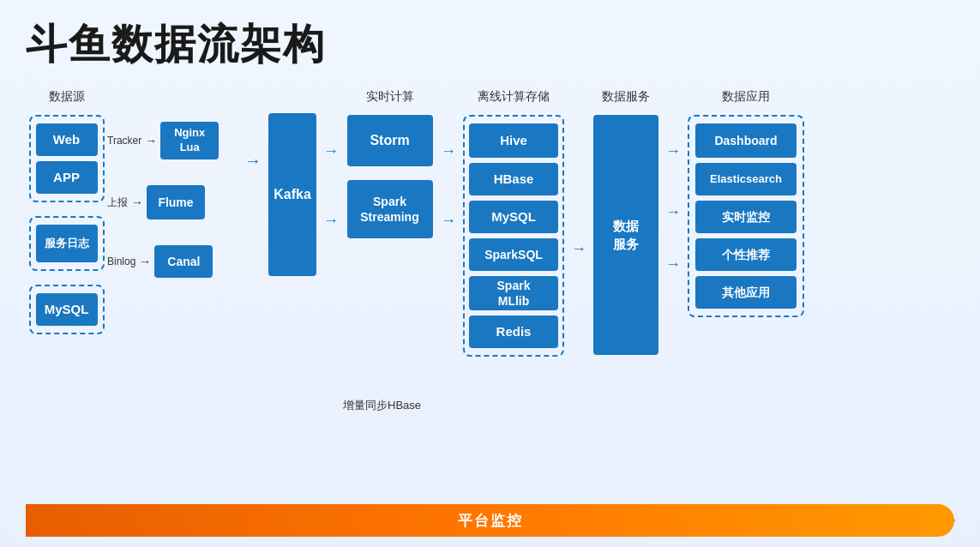 The image size is (980, 547). What do you see at coordinates (514, 255) in the screenshot?
I see `offline-sparksql: SparkSQL` at bounding box center [514, 255].